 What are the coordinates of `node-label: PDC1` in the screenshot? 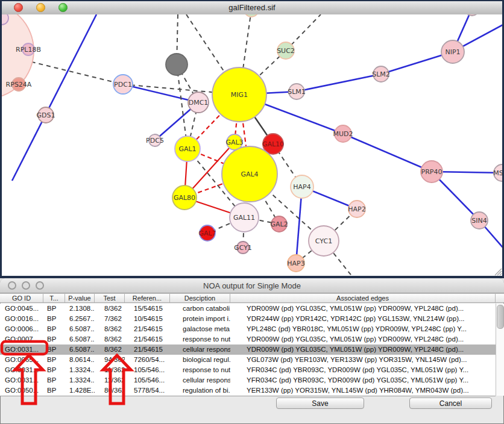 It's located at (123, 84).